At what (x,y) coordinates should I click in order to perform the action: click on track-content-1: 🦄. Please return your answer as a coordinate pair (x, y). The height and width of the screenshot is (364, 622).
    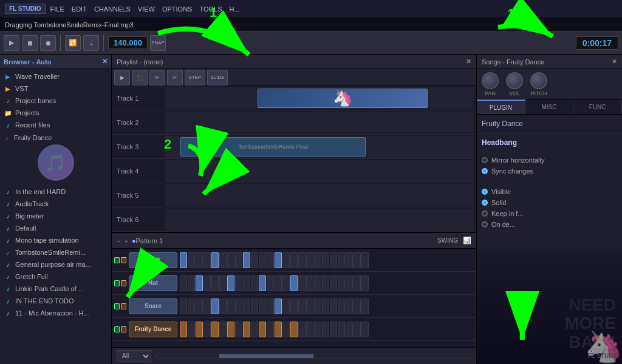
    Looking at the image, I should click on (320, 98).